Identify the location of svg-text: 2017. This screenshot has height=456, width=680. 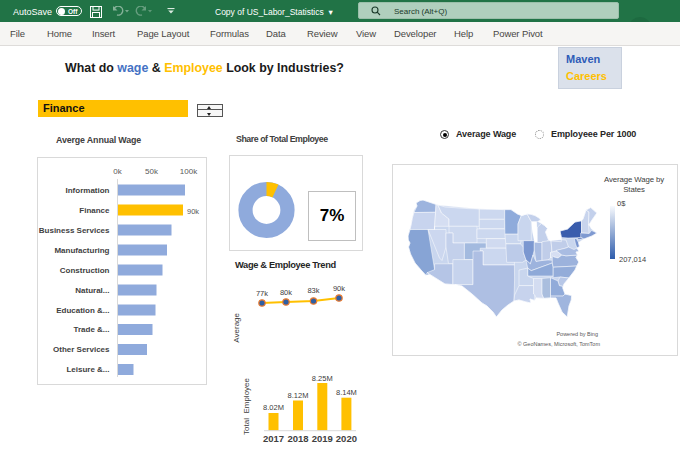
(274, 438).